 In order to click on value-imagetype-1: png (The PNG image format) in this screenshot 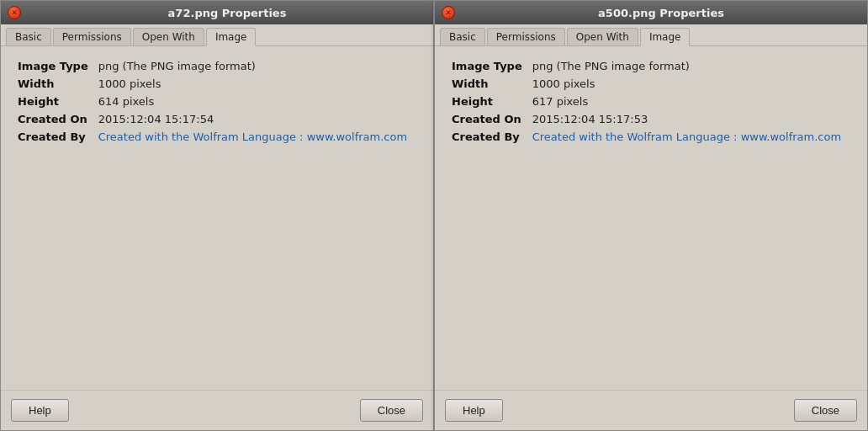, I will do `click(257, 66)`.